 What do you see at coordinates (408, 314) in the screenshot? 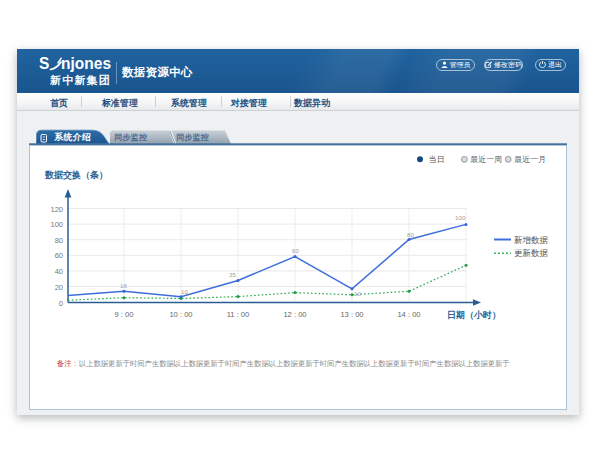
I see `svg-text: 14 : 00` at bounding box center [408, 314].